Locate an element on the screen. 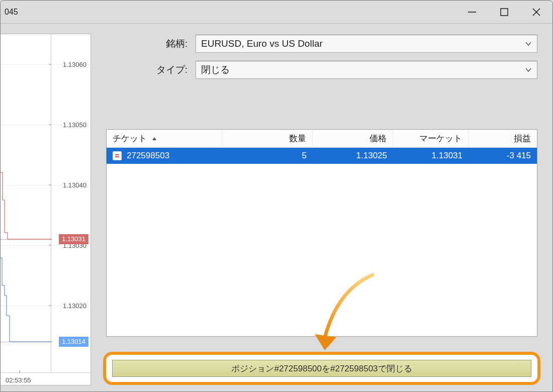 The height and width of the screenshot is (392, 553). close-position-highlight: ポジション#272598500を#272598503で閉じる is located at coordinates (322, 368).